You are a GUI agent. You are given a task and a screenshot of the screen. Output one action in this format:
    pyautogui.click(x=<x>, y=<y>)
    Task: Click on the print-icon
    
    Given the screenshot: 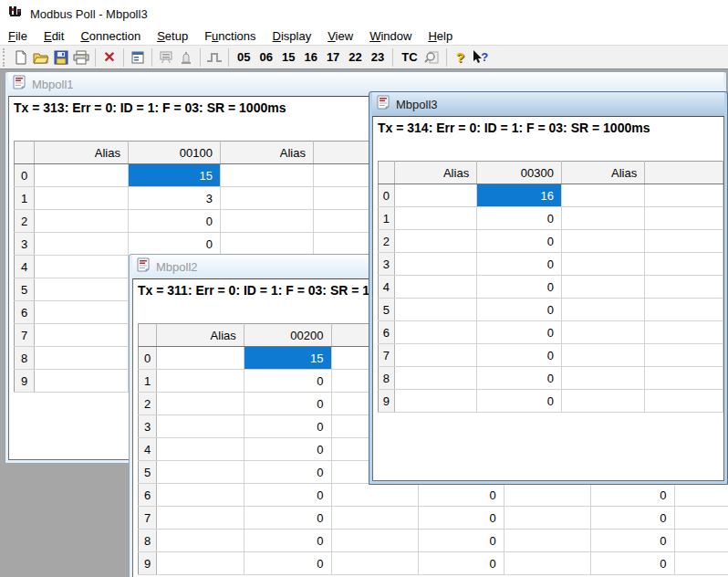 What is the action you would take?
    pyautogui.click(x=81, y=58)
    